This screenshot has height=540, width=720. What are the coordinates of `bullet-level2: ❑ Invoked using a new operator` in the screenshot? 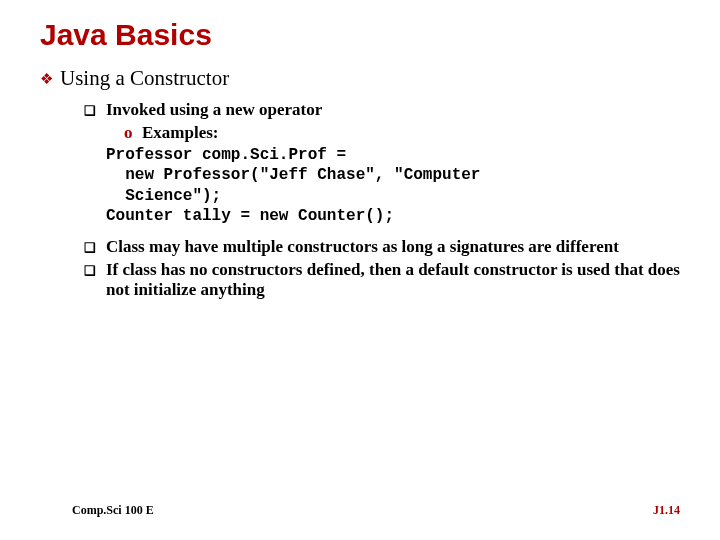 It's located at (382, 110).